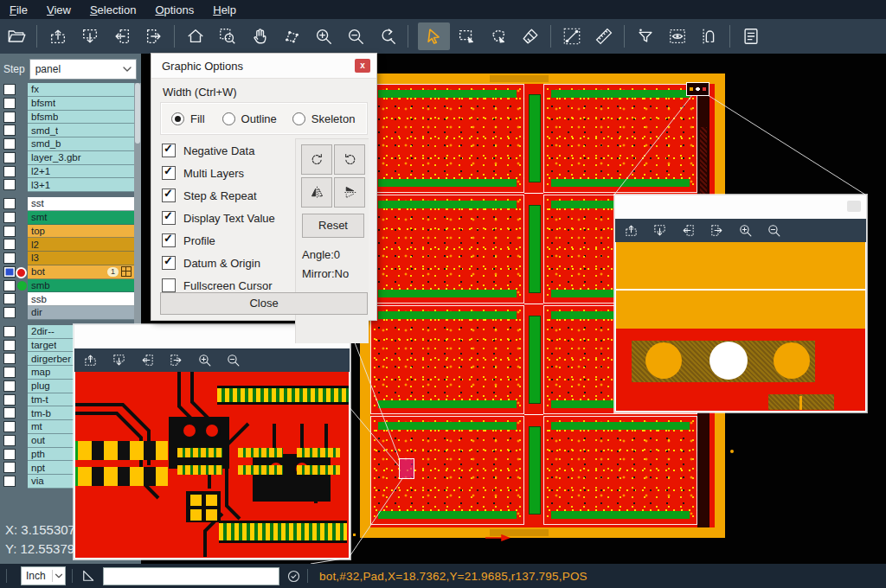 This screenshot has width=886, height=588. I want to click on layer-name: smb, so click(39, 285).